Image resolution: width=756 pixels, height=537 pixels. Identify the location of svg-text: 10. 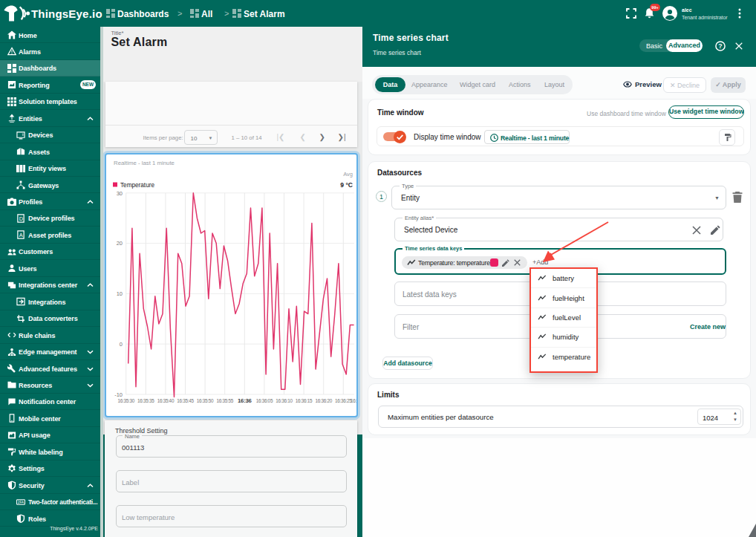
(120, 294).